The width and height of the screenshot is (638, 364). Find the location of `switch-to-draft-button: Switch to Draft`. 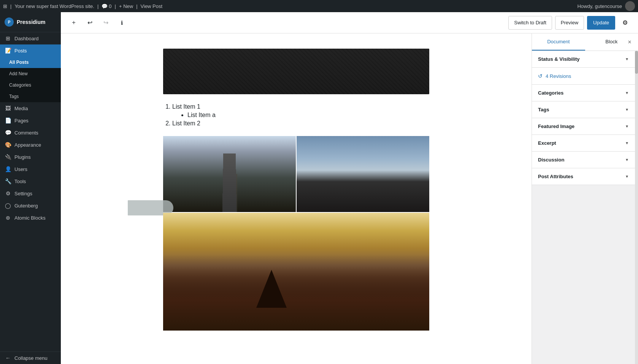

switch-to-draft-button: Switch to Draft is located at coordinates (530, 23).